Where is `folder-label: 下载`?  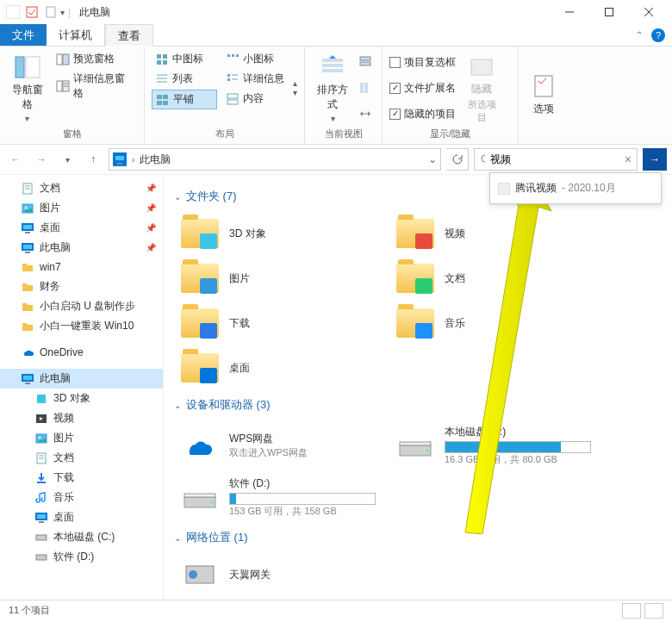 folder-label: 下载 is located at coordinates (240, 324).